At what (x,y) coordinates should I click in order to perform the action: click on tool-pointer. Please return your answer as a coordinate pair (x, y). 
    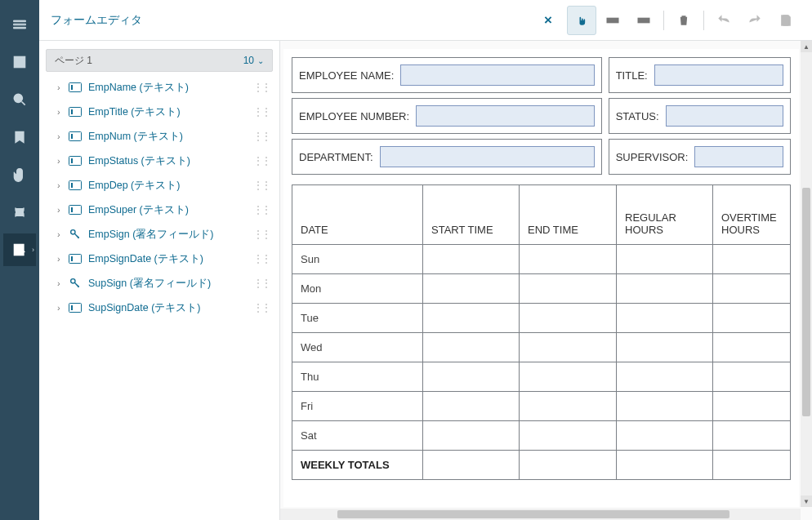
    Looking at the image, I should click on (582, 20).